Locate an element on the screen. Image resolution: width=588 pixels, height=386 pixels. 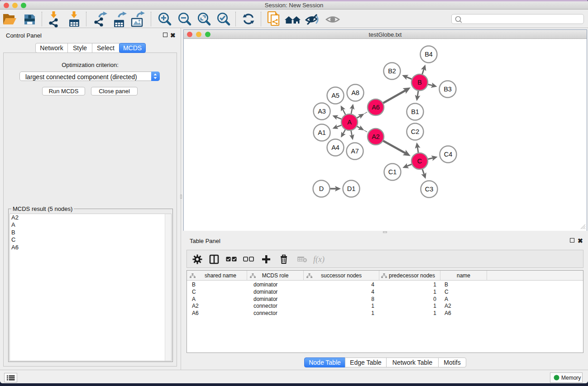
svg-text: A is located at coordinates (349, 122).